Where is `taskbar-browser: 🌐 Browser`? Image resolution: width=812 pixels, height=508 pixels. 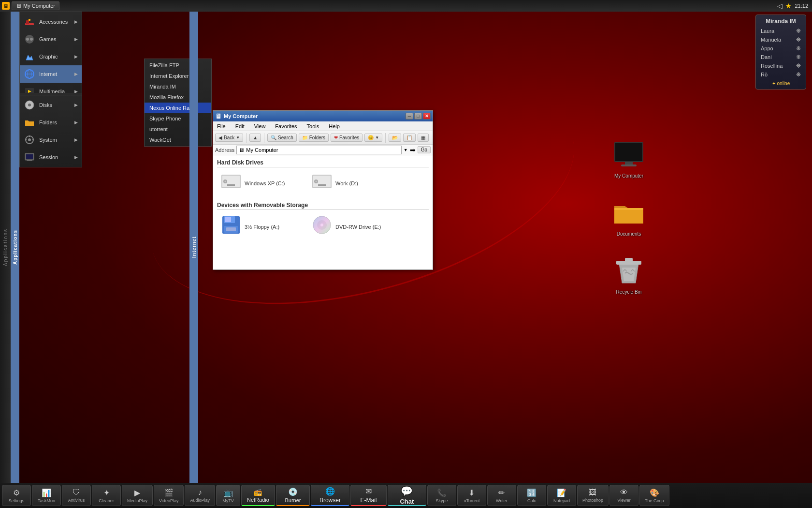
taskbar-browser: 🌐 Browser is located at coordinates (330, 495).